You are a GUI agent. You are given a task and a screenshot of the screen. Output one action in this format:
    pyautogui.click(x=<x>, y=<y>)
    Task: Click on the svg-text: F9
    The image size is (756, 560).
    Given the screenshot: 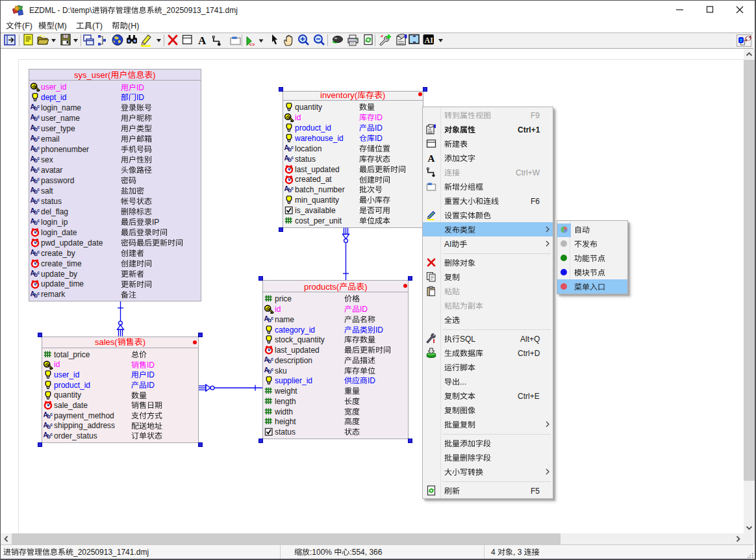 What is the action you would take?
    pyautogui.click(x=535, y=116)
    